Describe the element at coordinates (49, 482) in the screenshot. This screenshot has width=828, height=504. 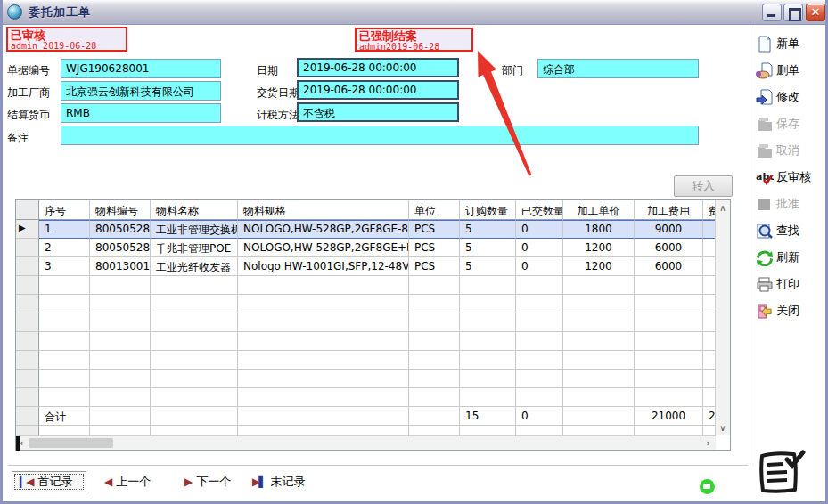
I see `first-record-button: ▎◀ 首记录` at that location.